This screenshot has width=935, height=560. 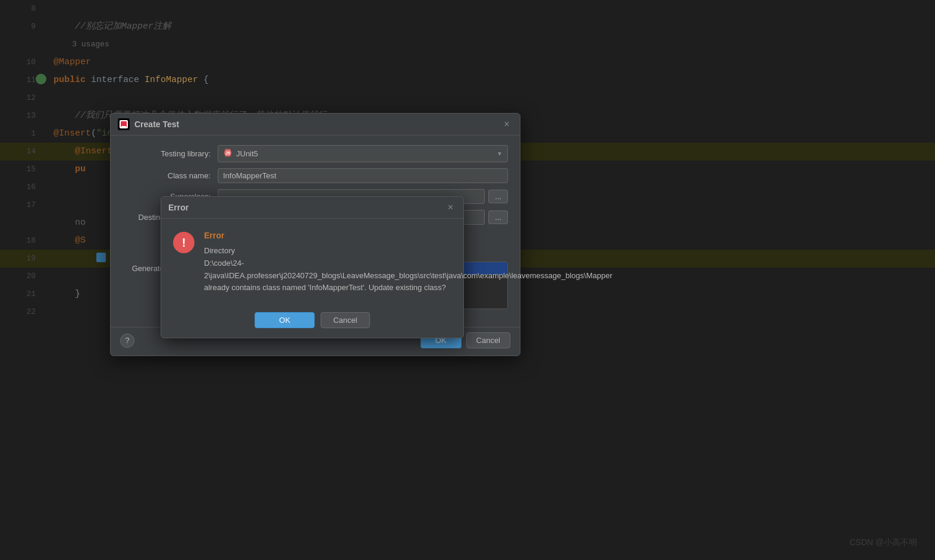 What do you see at coordinates (284, 320) in the screenshot?
I see `error-ok-button: OK` at bounding box center [284, 320].